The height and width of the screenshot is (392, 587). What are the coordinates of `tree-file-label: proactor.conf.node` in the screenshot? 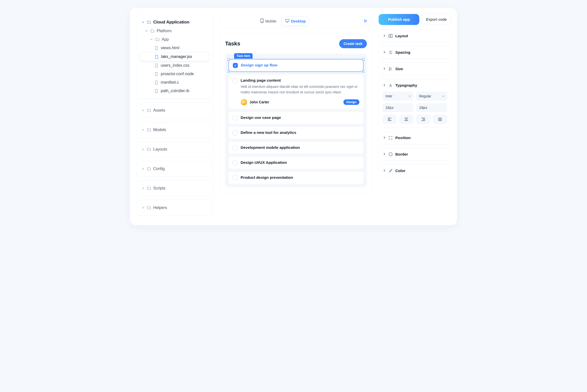 It's located at (177, 74).